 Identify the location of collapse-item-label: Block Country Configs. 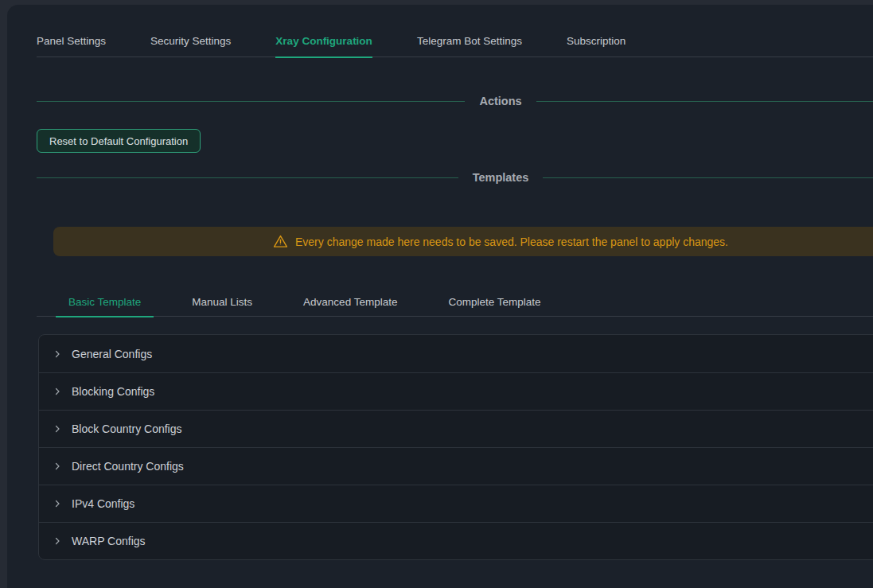
(127, 429).